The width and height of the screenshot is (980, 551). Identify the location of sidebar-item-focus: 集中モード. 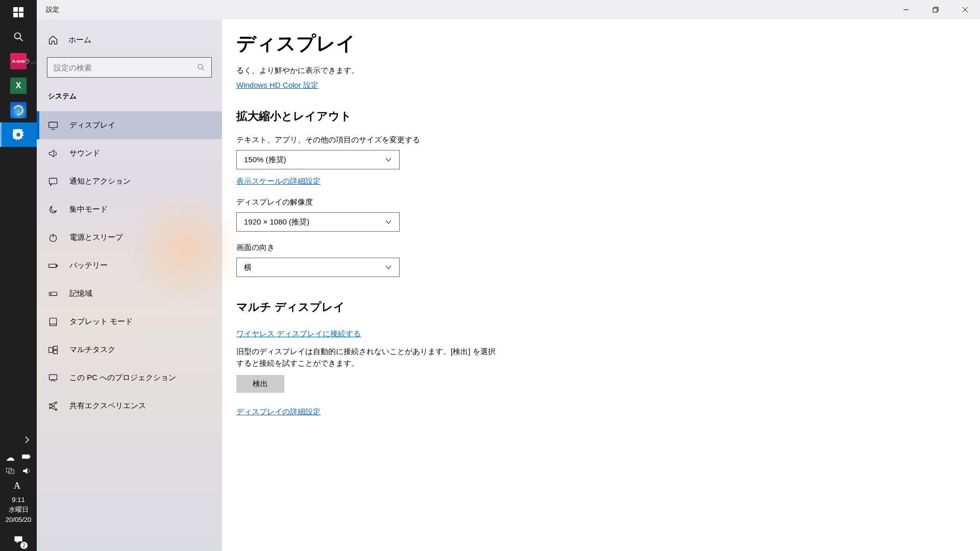
(130, 209).